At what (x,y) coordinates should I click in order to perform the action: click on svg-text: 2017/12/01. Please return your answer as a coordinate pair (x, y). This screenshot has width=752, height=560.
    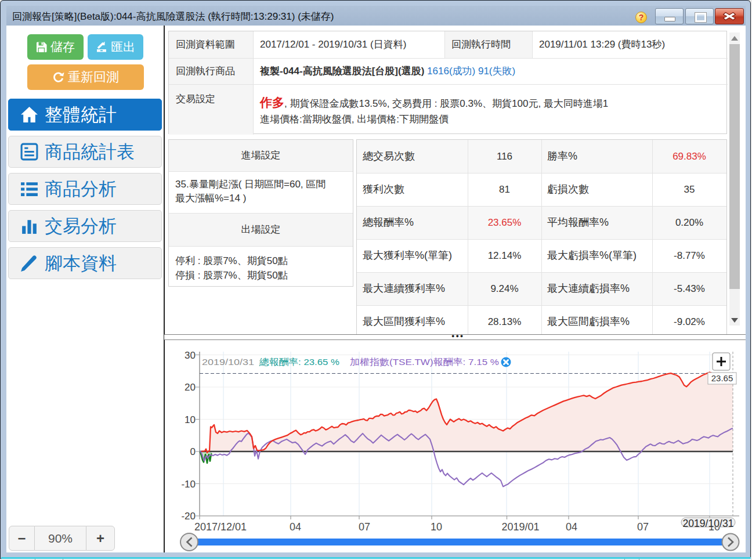
    Looking at the image, I should click on (220, 527).